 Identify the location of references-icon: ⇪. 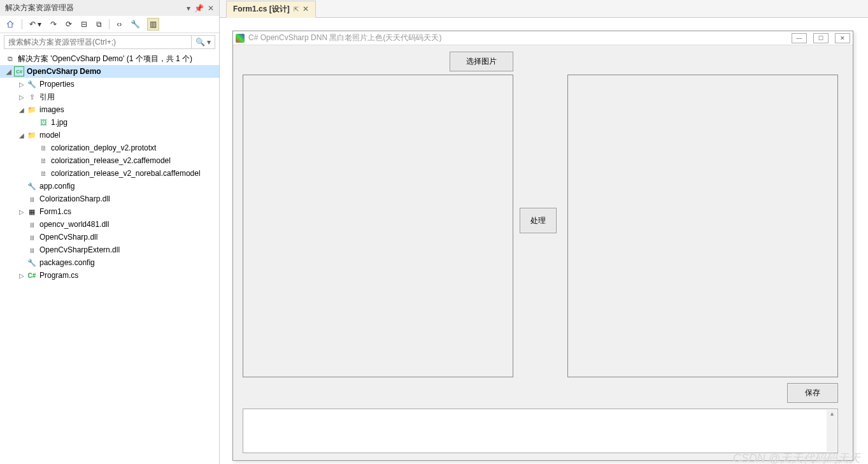
(32, 97).